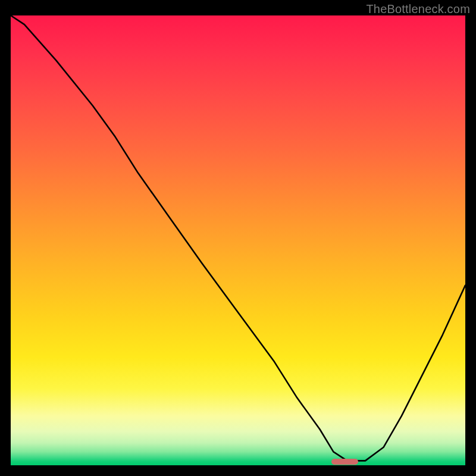  What do you see at coordinates (418, 10) in the screenshot?
I see `watermark-text: TheBottleneck.com` at bounding box center [418, 10].